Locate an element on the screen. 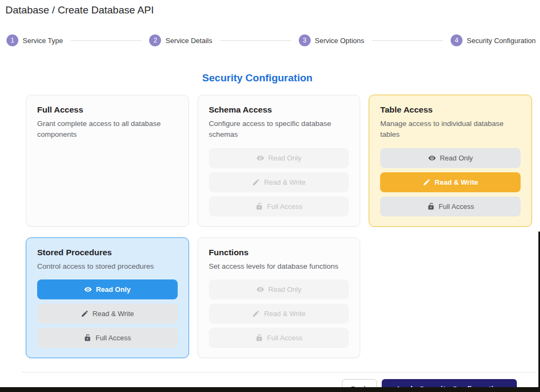 This screenshot has width=540, height=392. card-table-access: Table Access Manage access to individual… is located at coordinates (450, 160).